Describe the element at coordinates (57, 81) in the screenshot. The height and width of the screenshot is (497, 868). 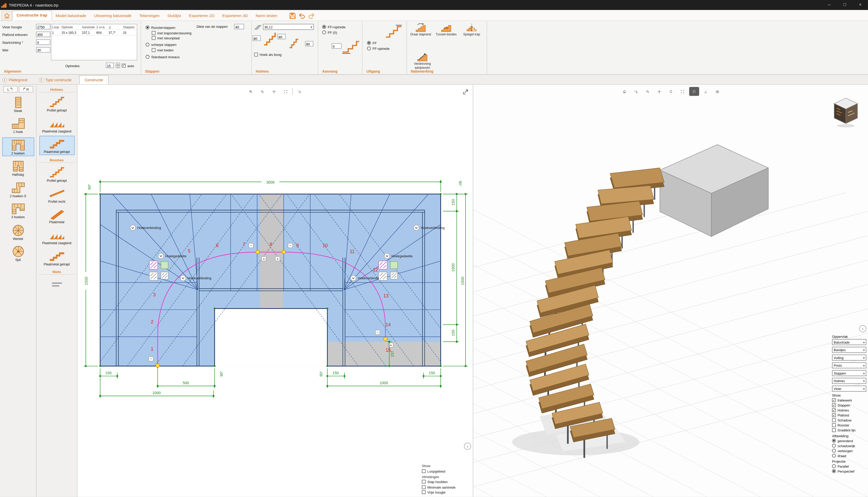
I see `tab-type-constructie: Type constructie` at that location.